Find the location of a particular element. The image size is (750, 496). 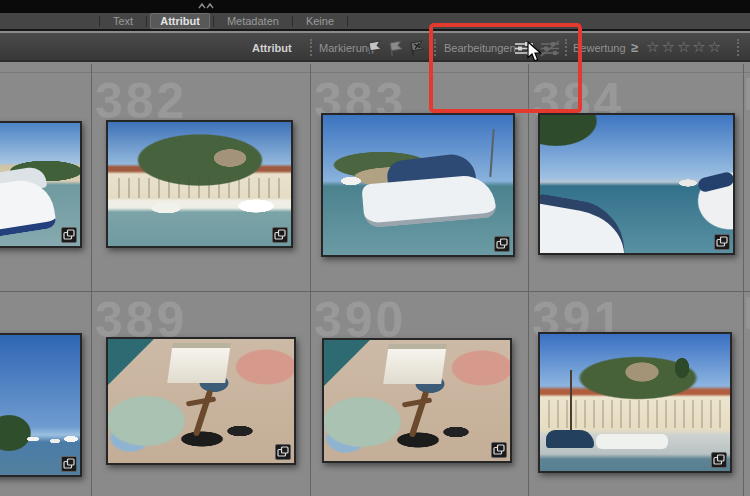

flag-rejected-icon is located at coordinates (418, 48).